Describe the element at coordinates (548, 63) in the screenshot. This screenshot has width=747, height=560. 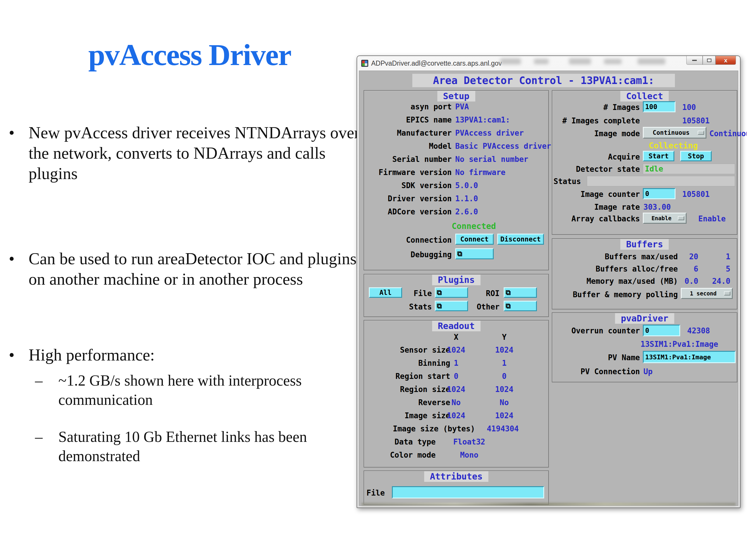
I see `window-titlebar: ADPvaDriver.adl@corvette.cars.aps.anl.go…` at that location.